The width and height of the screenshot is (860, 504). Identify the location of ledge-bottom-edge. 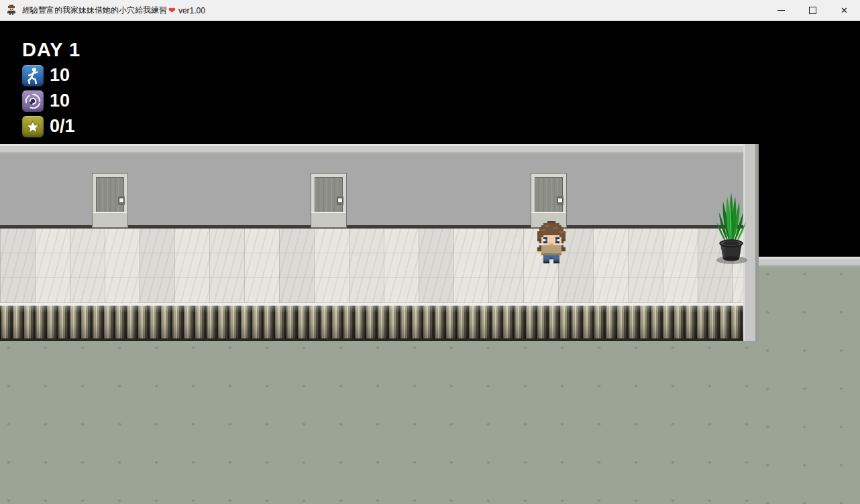
(372, 340).